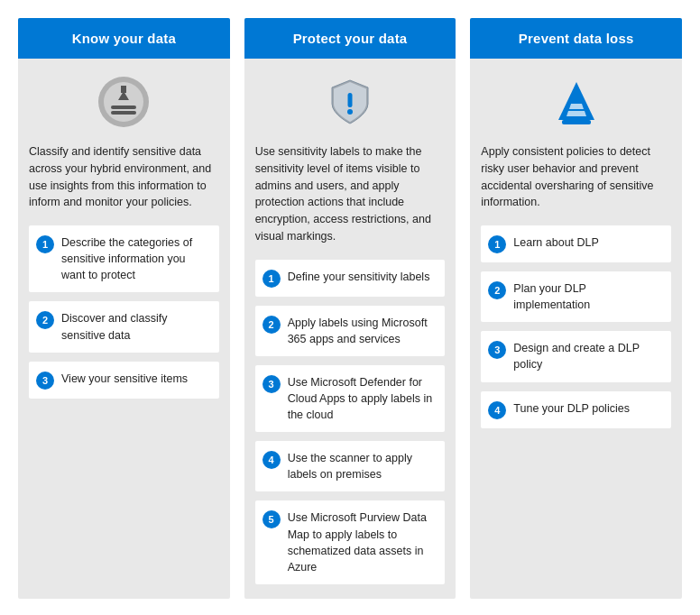 Image resolution: width=700 pixels, height=615 pixels. What do you see at coordinates (272, 384) in the screenshot?
I see `step-number-protect-your-data-3: 3` at bounding box center [272, 384].